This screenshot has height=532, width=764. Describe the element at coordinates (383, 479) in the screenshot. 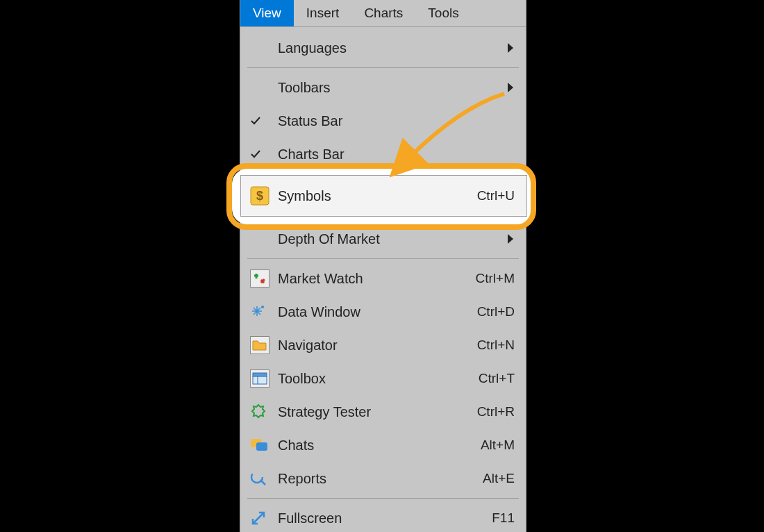

I see `menu-item-reports: Reports Alt+E` at that location.